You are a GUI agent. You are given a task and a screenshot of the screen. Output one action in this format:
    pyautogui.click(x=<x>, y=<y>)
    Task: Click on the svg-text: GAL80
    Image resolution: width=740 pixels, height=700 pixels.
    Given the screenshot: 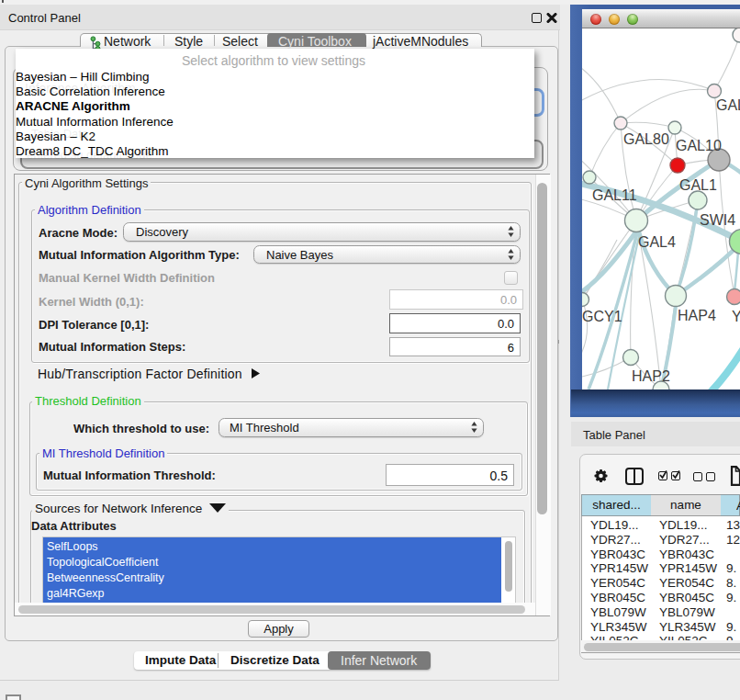 What is the action you would take?
    pyautogui.click(x=646, y=140)
    